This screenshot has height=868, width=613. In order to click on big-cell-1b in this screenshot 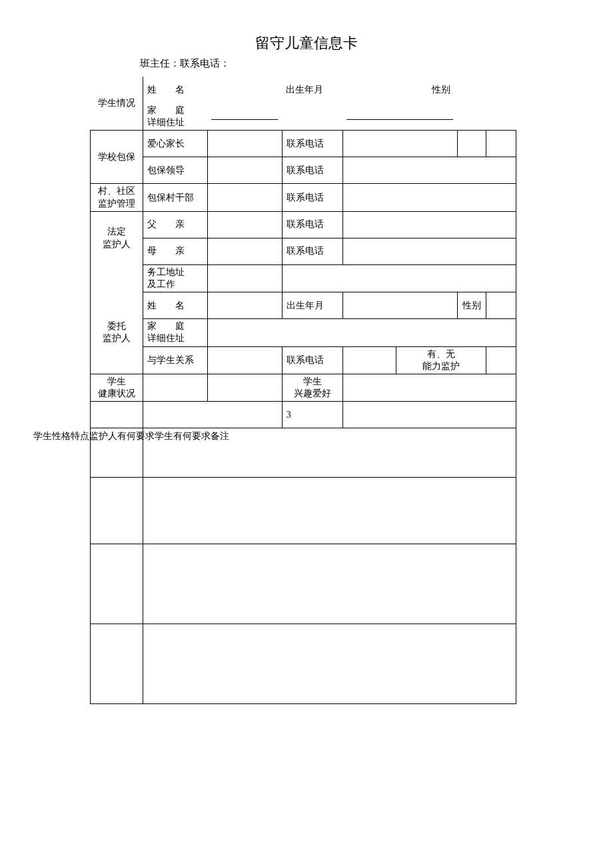, I will do `click(213, 415)`.